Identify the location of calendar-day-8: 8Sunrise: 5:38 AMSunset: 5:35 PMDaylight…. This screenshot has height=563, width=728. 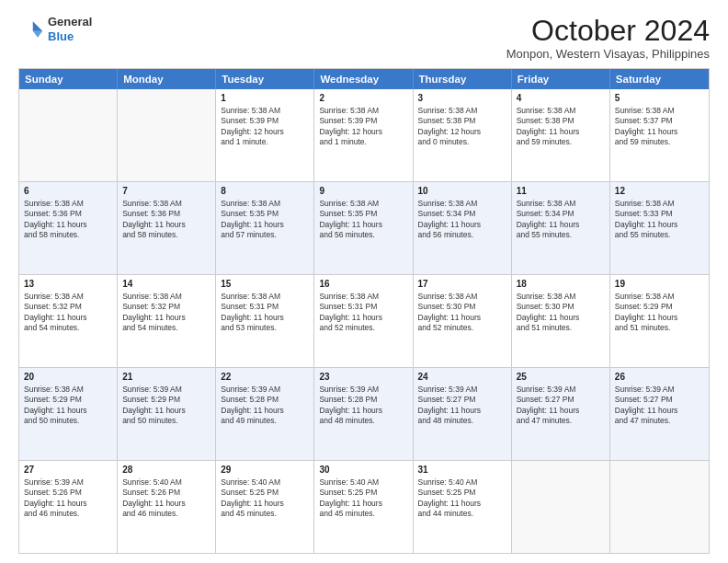
(265, 228).